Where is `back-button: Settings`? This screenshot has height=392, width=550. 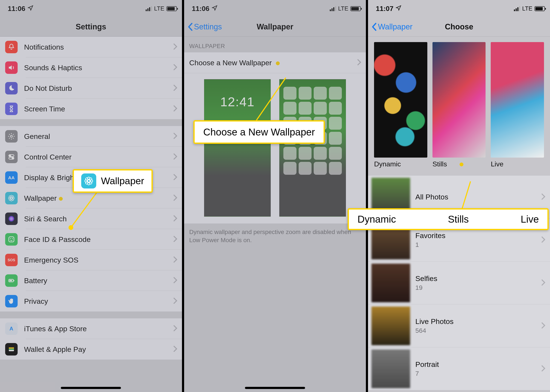 back-button: Settings is located at coordinates (205, 27).